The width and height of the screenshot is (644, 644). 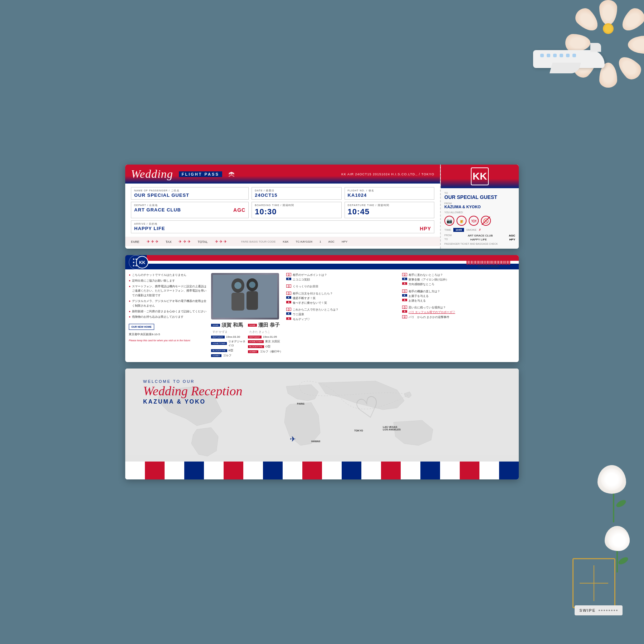 I want to click on passenger-field: NAME OF PASSENGER / ご氏名 OUR SPECIAL GUES…, so click(x=190, y=193).